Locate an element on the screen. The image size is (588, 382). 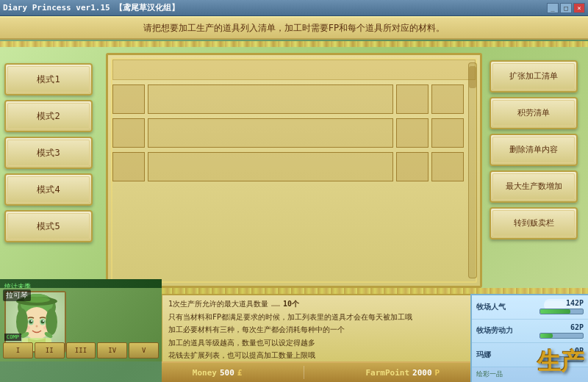
nav-btn-4: IV is located at coordinates (112, 350).